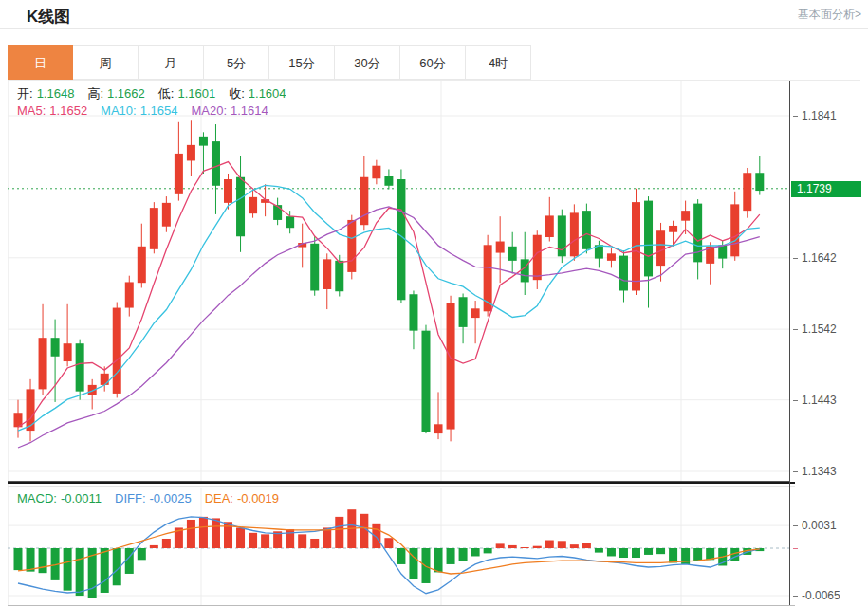 This screenshot has height=607, width=868. Describe the element at coordinates (826, 190) in the screenshot. I see `current-price-tag: 1.1739` at that location.